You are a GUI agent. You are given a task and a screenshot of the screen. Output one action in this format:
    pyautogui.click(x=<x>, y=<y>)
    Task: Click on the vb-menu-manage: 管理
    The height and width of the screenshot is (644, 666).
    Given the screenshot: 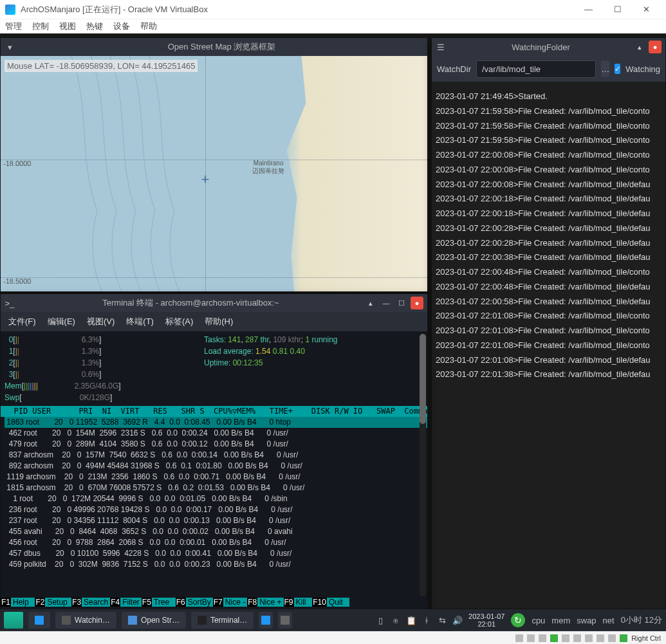 What is the action you would take?
    pyautogui.click(x=14, y=26)
    